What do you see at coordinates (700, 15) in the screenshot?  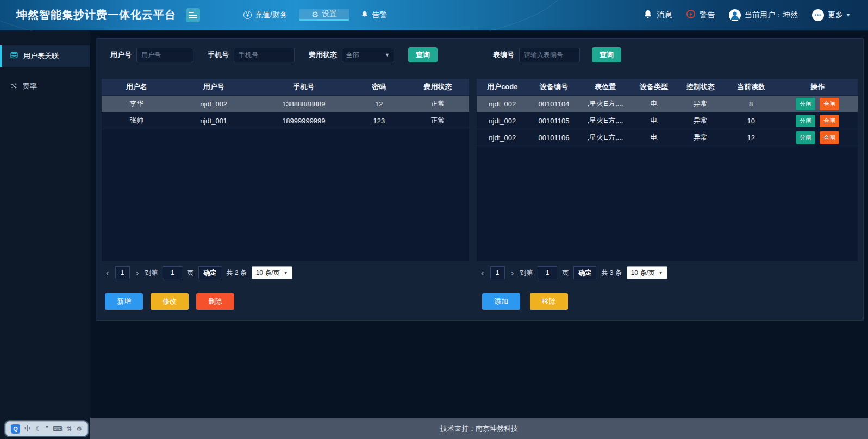 I see `alerts-button: 警告` at bounding box center [700, 15].